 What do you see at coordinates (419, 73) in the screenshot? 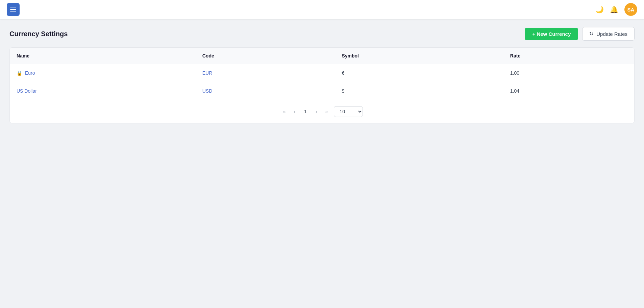
I see `currency-symbol-cell: €` at bounding box center [419, 73].